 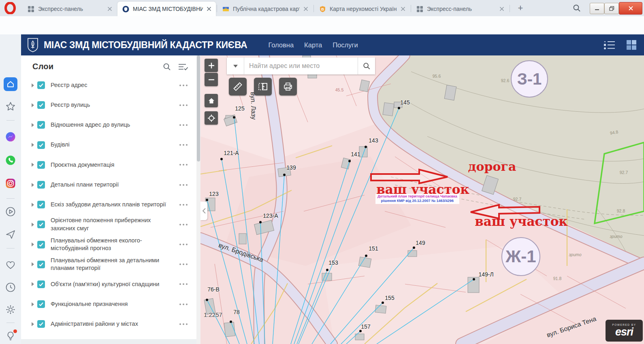 What do you see at coordinates (11, 234) in the screenshot?
I see `my-flow-send-icon` at bounding box center [11, 234].